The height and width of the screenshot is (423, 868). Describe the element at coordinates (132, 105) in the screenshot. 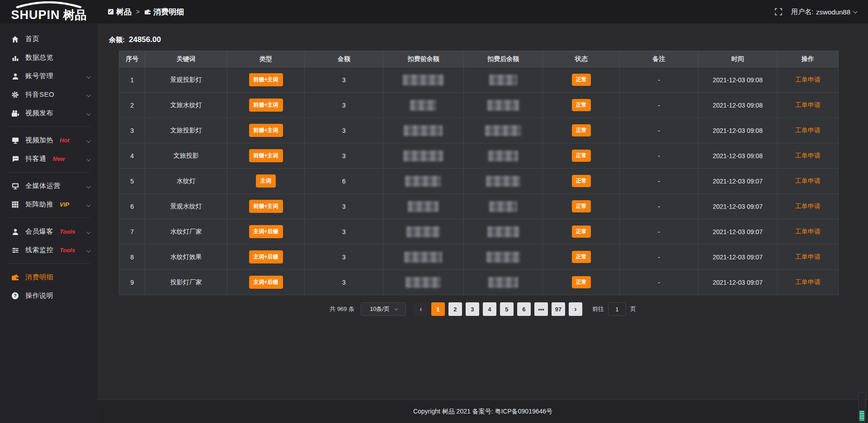

I see `row-index: 2` at that location.